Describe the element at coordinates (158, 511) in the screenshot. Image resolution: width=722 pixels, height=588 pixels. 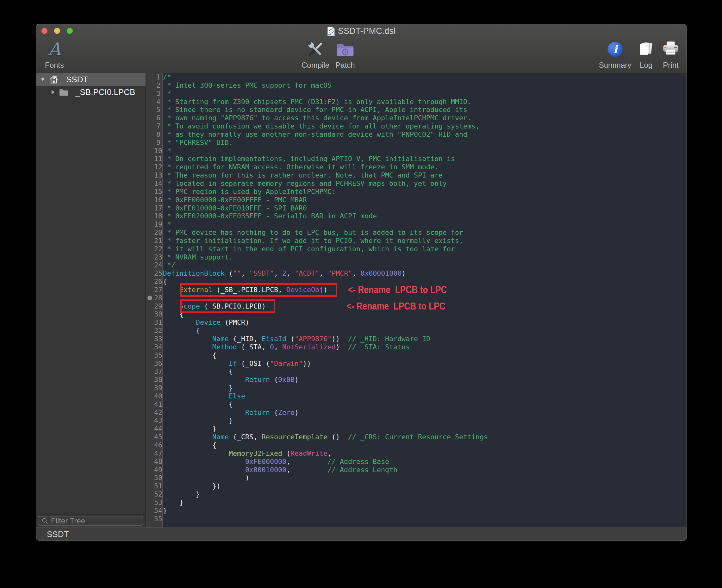
I see `line-number: 54` at that location.